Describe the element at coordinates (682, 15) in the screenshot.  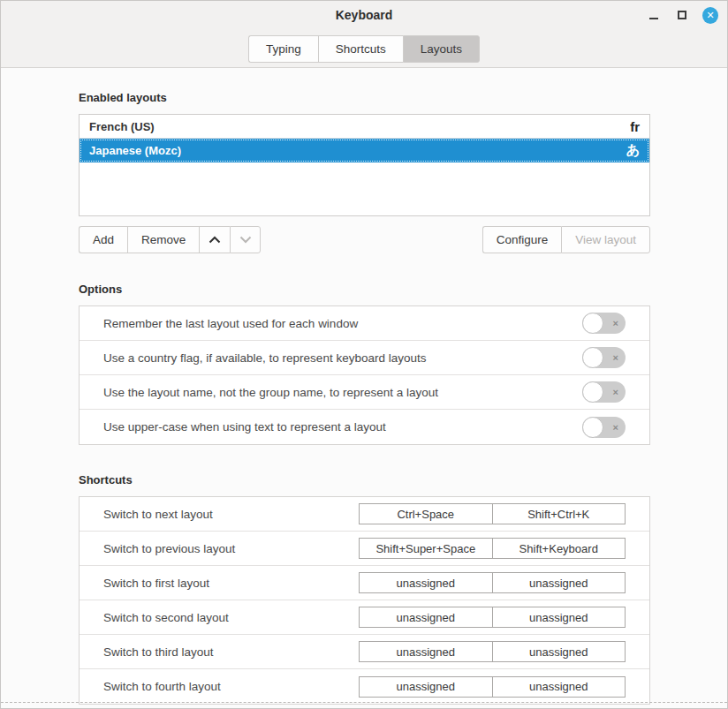
I see `window-controls: ✕` at that location.